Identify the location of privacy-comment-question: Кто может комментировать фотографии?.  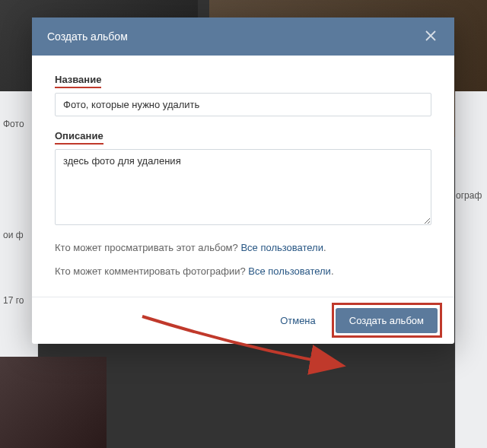
(151, 271).